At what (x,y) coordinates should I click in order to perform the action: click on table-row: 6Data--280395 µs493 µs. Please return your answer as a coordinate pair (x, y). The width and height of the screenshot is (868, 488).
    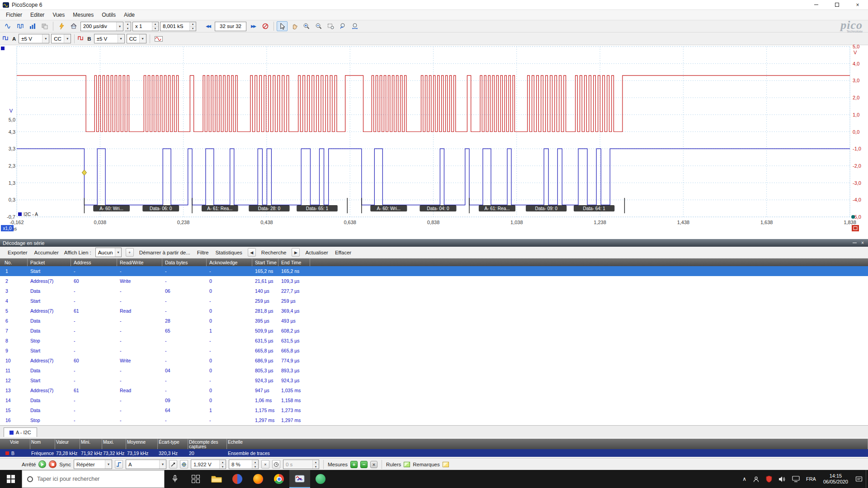
    Looking at the image, I should click on (434, 321).